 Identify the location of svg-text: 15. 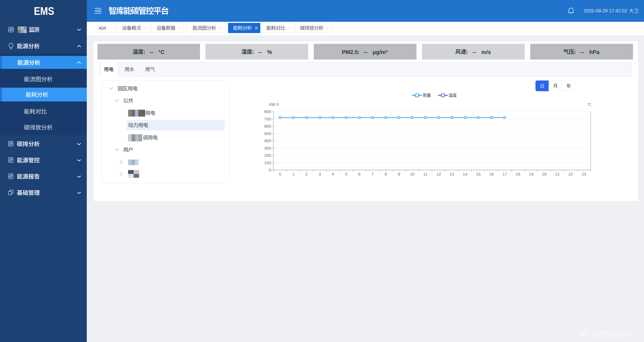
(478, 174).